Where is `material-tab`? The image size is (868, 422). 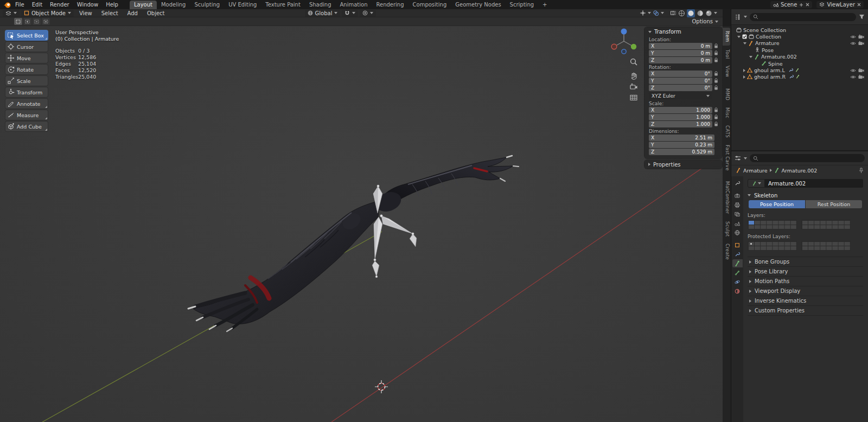
material-tab is located at coordinates (738, 291).